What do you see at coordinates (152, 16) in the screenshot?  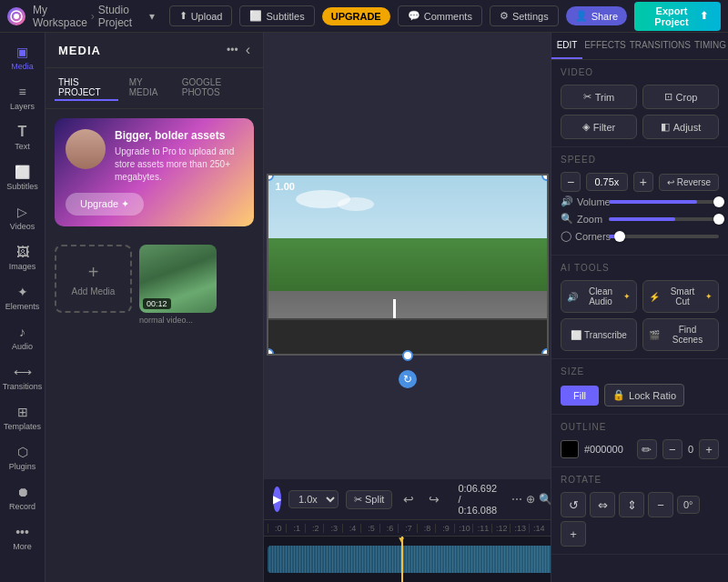 I see `project-dropdown-icon: ▾` at bounding box center [152, 16].